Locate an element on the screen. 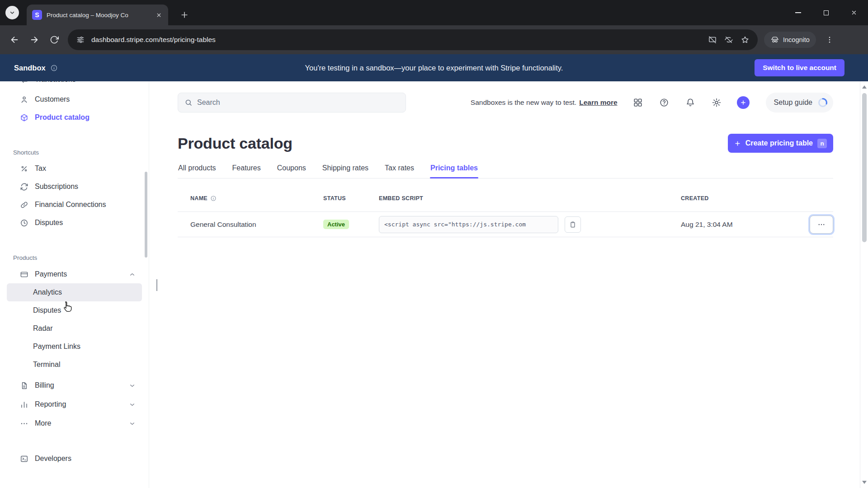 This screenshot has width=868, height=488. sidebar-section-shortcuts: Shortcuts is located at coordinates (74, 153).